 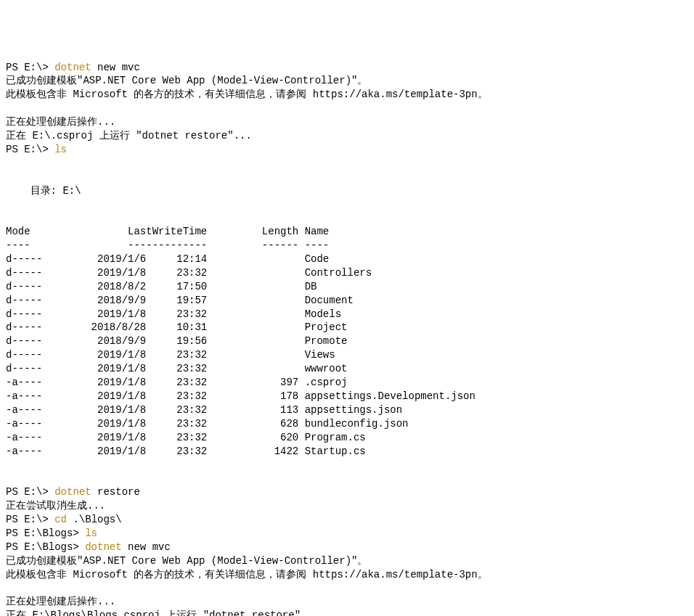 I want to click on table-row: d----- 2018/8/28 10:31 Project, so click(x=347, y=328).